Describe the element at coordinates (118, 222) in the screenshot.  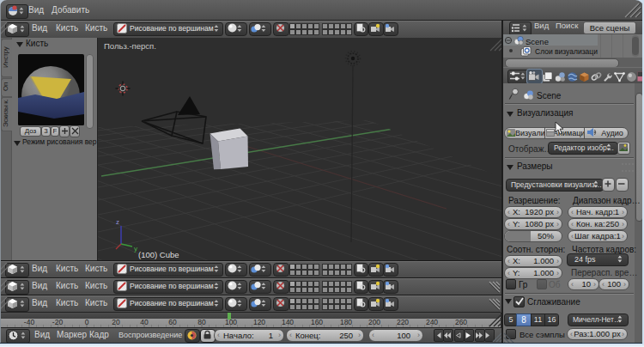
I see `svg-text: z` at that location.